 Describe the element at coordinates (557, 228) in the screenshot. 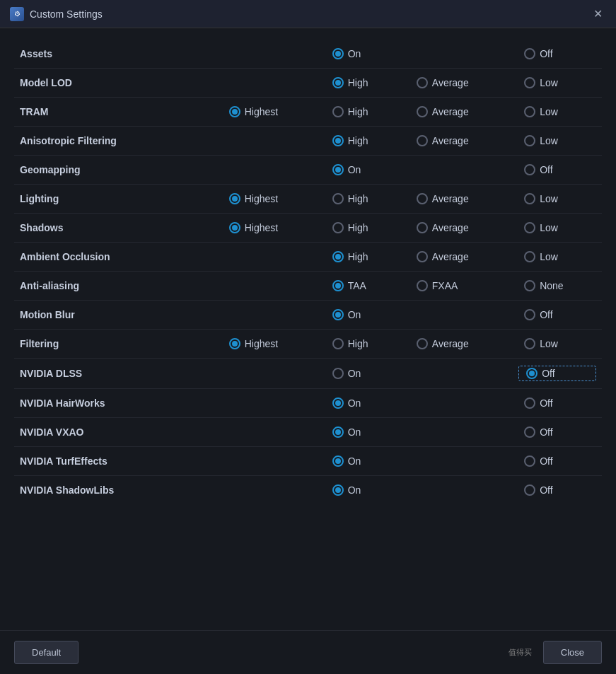

I see `setting-col5-6: Low` at that location.